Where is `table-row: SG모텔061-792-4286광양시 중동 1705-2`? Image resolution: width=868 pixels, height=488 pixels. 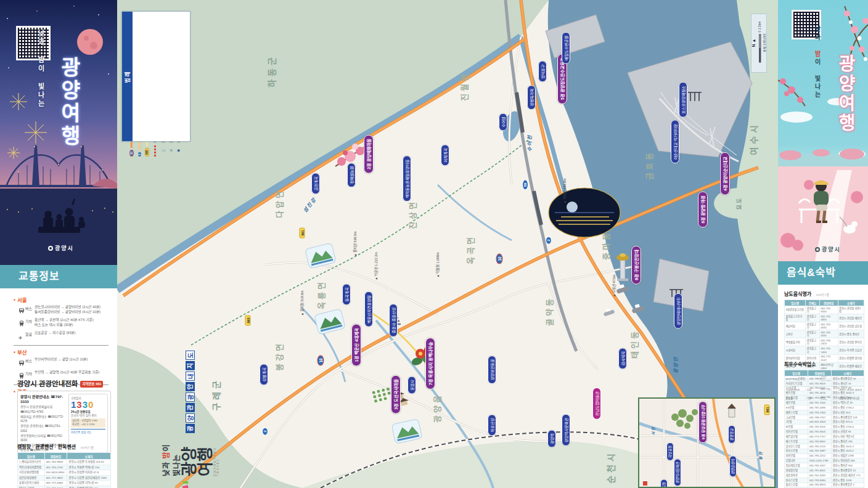
table-row: SG모텔061-792-4286광양시 중동 1705-2 is located at coordinates (825, 408).